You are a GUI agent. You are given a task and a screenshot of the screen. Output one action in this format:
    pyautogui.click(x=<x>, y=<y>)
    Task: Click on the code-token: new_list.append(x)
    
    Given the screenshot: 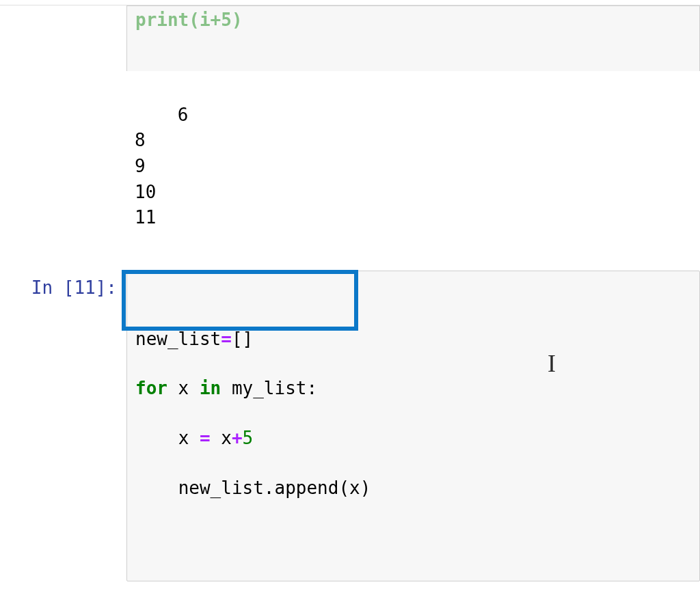 What is the action you would take?
    pyautogui.click(x=275, y=488)
    